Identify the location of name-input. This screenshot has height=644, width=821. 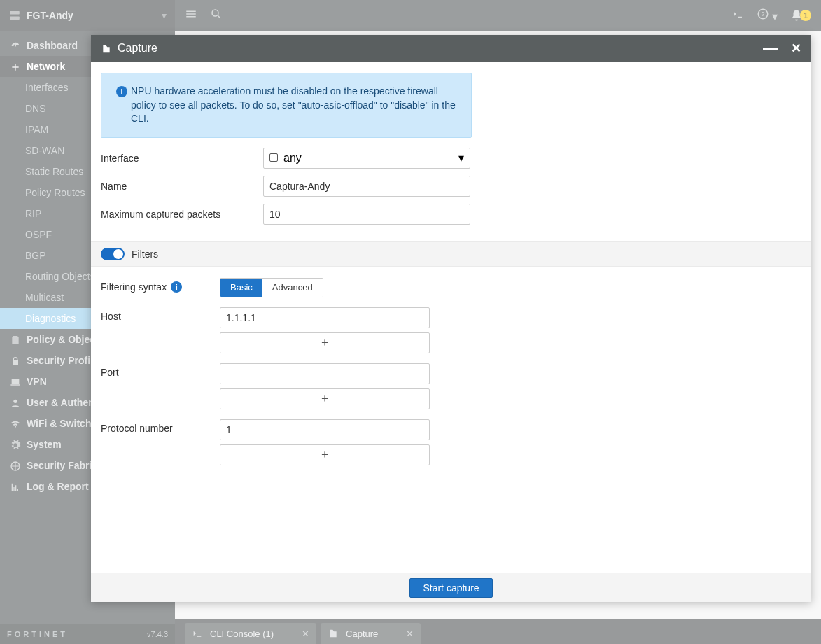
(367, 186).